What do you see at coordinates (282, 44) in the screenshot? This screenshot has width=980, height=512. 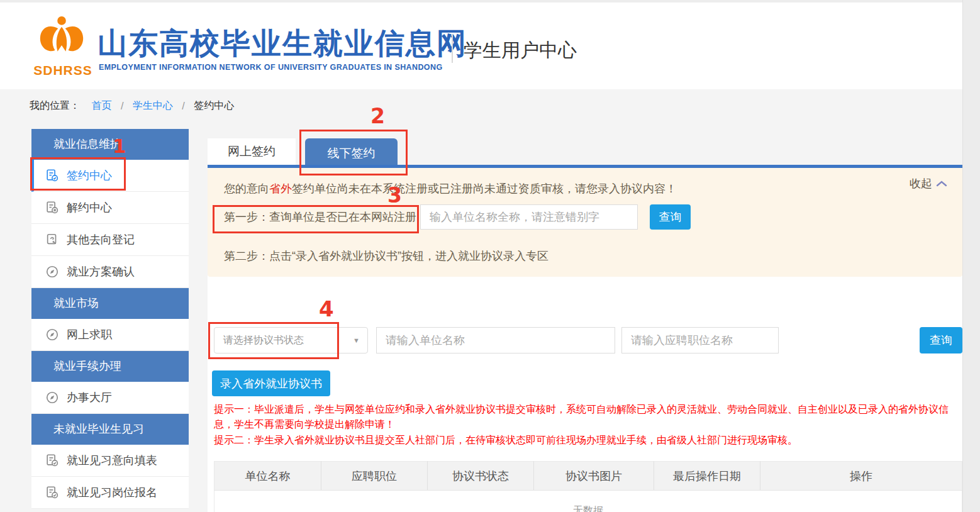 I see `site-title: 山东高校毕业生就业信息网` at bounding box center [282, 44].